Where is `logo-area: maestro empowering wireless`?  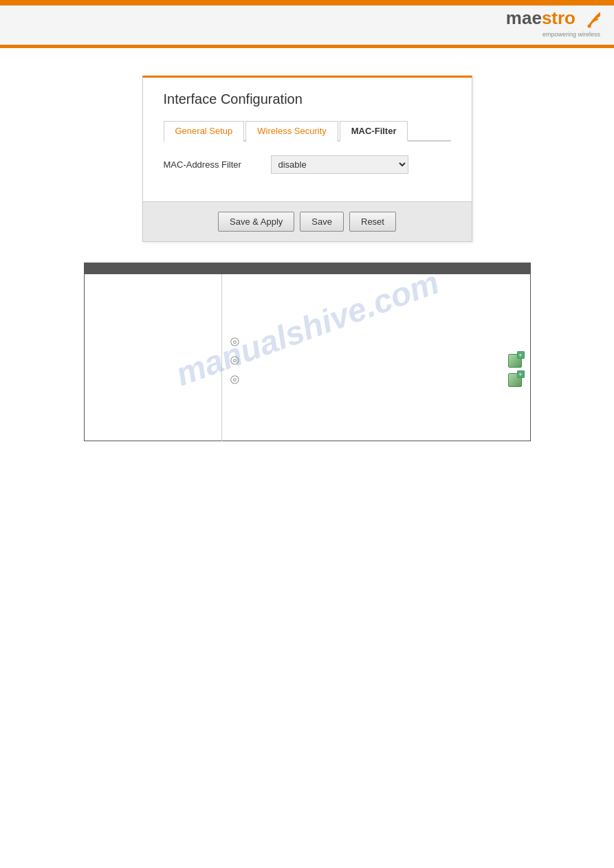
logo-area: maestro empowering wireless is located at coordinates (553, 23).